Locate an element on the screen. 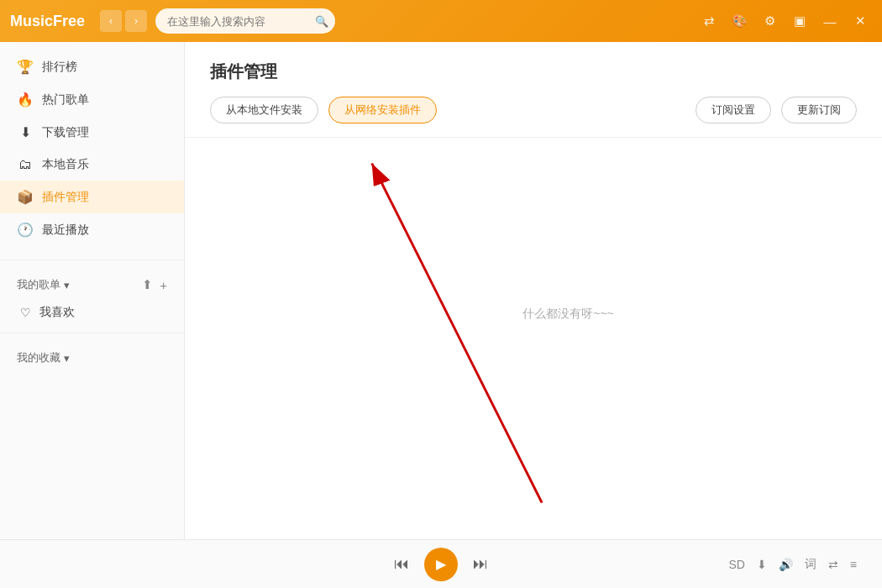 Image resolution: width=882 pixels, height=588 pixels. page-title: 插件管理 is located at coordinates (533, 72).